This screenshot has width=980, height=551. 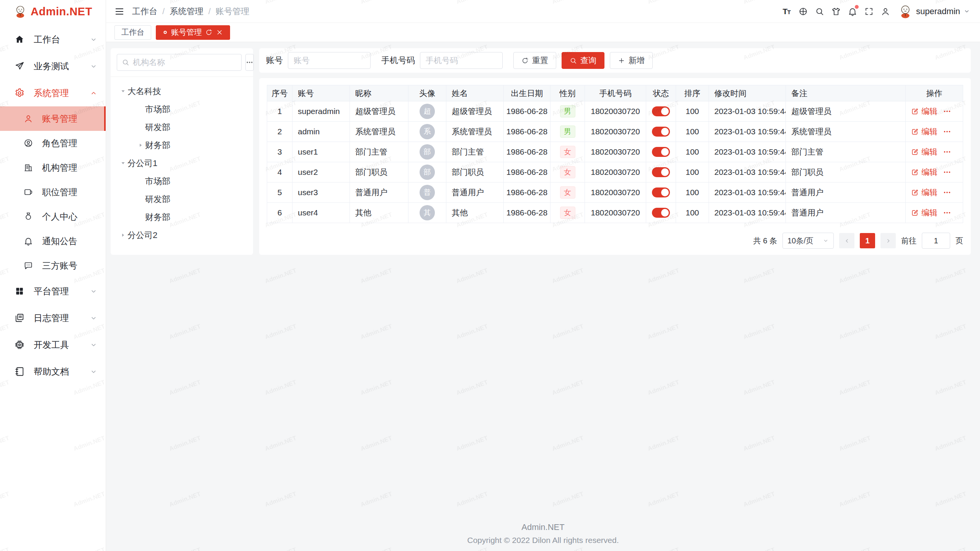 What do you see at coordinates (250, 62) in the screenshot?
I see `more-options-button` at bounding box center [250, 62].